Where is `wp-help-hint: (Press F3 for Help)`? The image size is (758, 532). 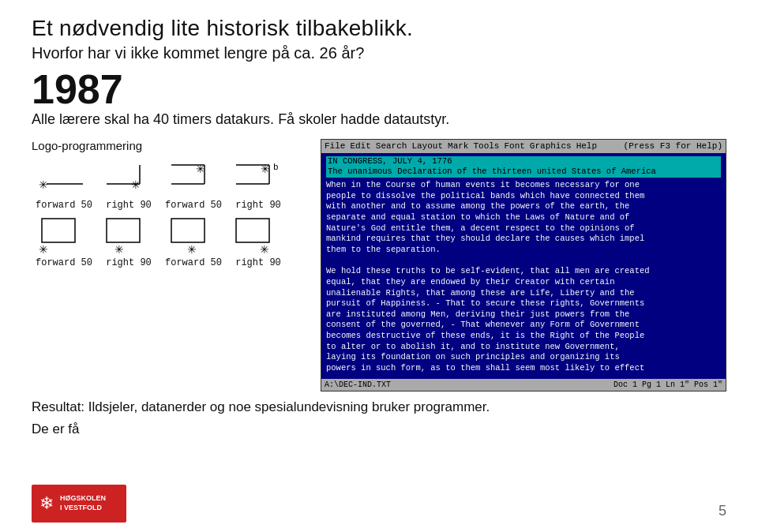 wp-help-hint: (Press F3 for Help) is located at coordinates (673, 147).